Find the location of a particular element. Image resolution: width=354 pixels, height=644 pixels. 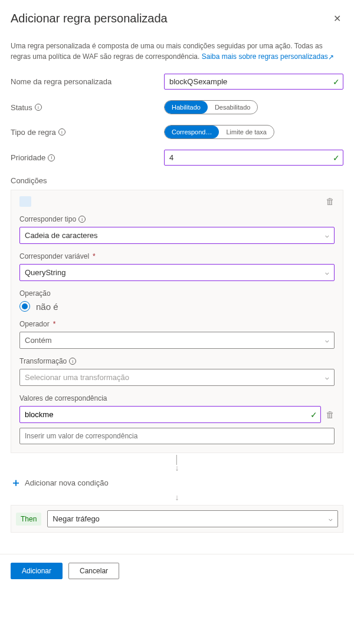

learn-more-link: Saiba mais sobre regras personalizadas ↗ is located at coordinates (268, 57).